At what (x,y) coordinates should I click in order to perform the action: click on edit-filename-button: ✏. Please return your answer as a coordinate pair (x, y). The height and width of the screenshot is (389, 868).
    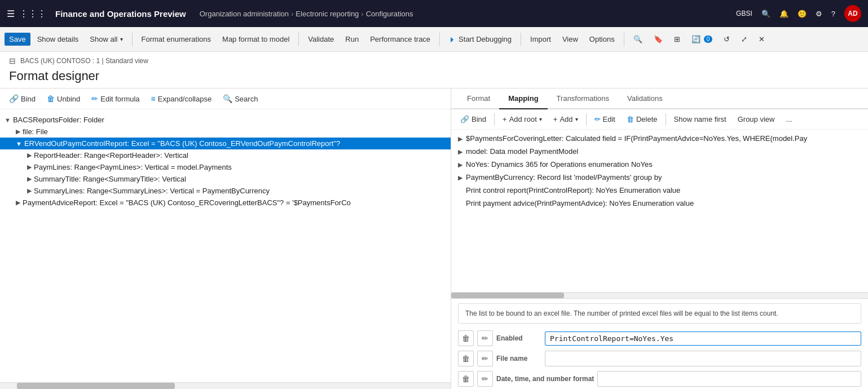
    Looking at the image, I should click on (485, 359).